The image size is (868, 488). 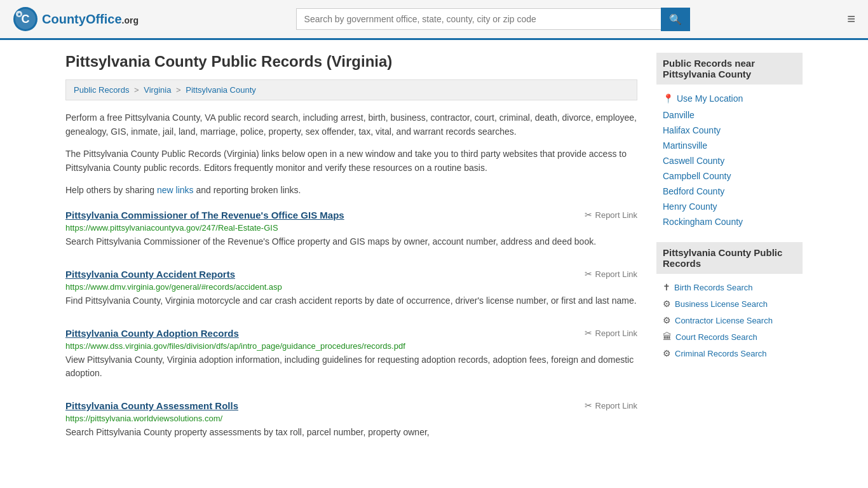 I want to click on record-title-3: Pittsylvania County Assessment Rolls, so click(x=152, y=405).